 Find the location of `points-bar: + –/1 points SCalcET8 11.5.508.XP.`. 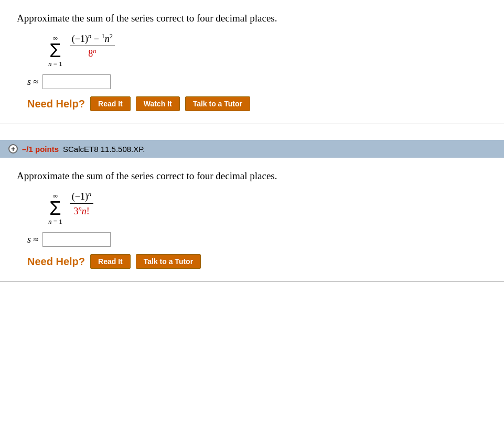

points-bar: + –/1 points SCalcET8 11.5.508.XP. is located at coordinates (252, 149).